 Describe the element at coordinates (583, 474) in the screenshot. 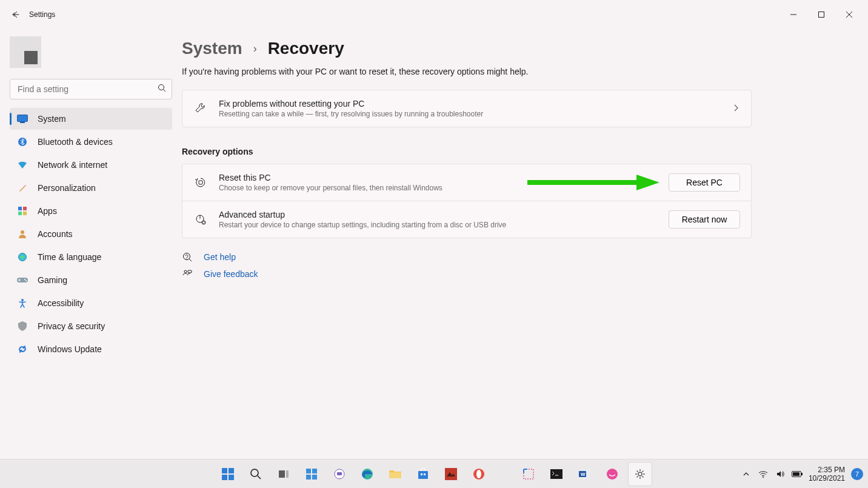

I see `svg-text: W` at that location.